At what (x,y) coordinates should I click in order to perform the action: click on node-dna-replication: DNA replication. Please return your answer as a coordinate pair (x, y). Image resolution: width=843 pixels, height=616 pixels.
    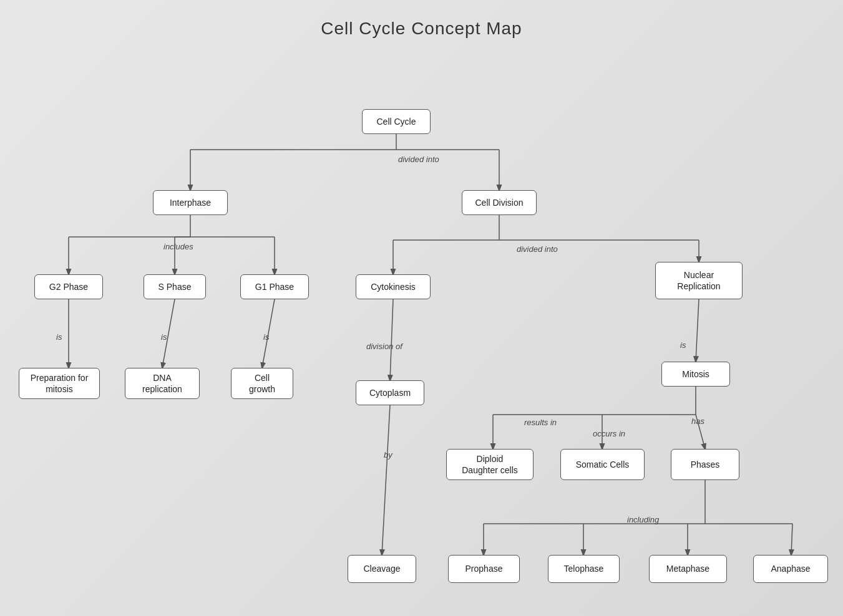
    Looking at the image, I should click on (162, 383).